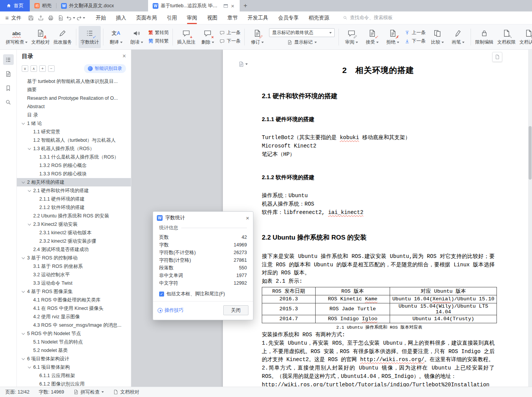 Image resolution: width=532 pixels, height=397 pixels. Describe the element at coordinates (319, 18) in the screenshot. I see `menu-tab-docer-resources: 稻壳资源` at that location.